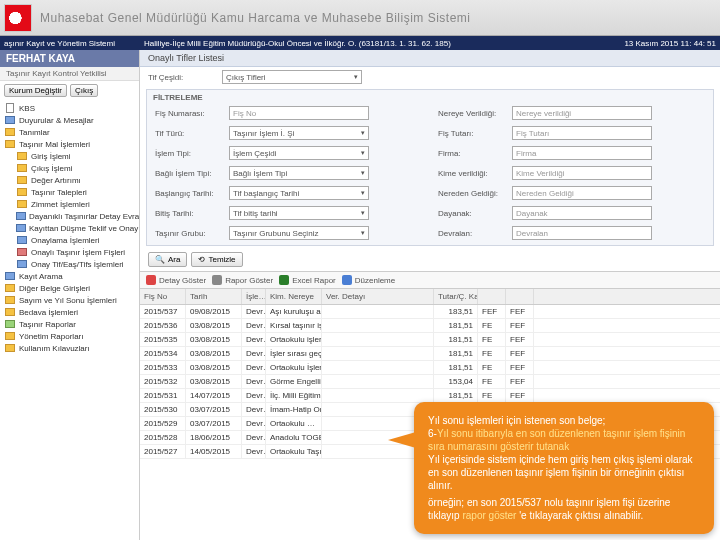 This screenshot has width=720, height=540. Describe the element at coordinates (582, 113) in the screenshot. I see `nereye-input: Nereye verildiği` at that location.